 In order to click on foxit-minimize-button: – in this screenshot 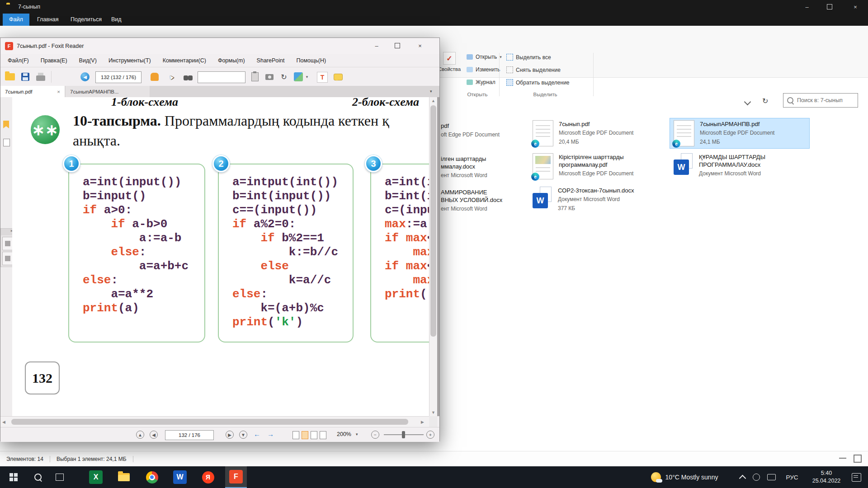, I will do `click(377, 46)`.